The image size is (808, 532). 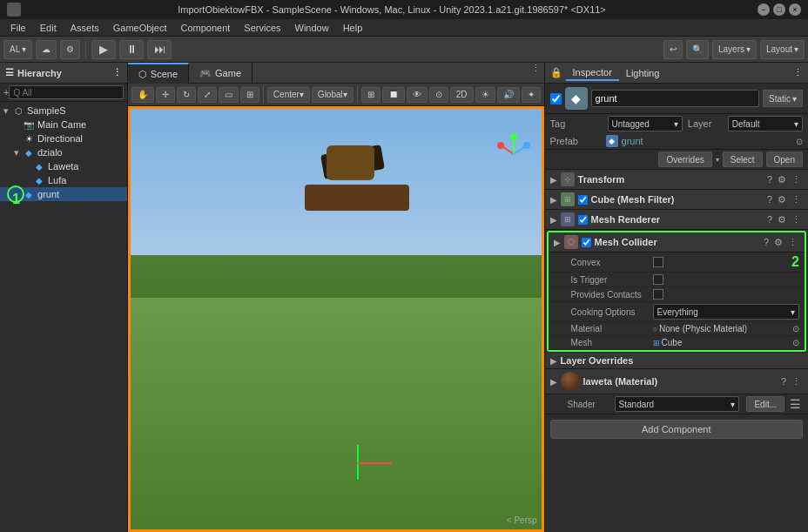 What do you see at coordinates (677, 199) in the screenshot?
I see `component-name: Cube (Mesh Filter)` at bounding box center [677, 199].